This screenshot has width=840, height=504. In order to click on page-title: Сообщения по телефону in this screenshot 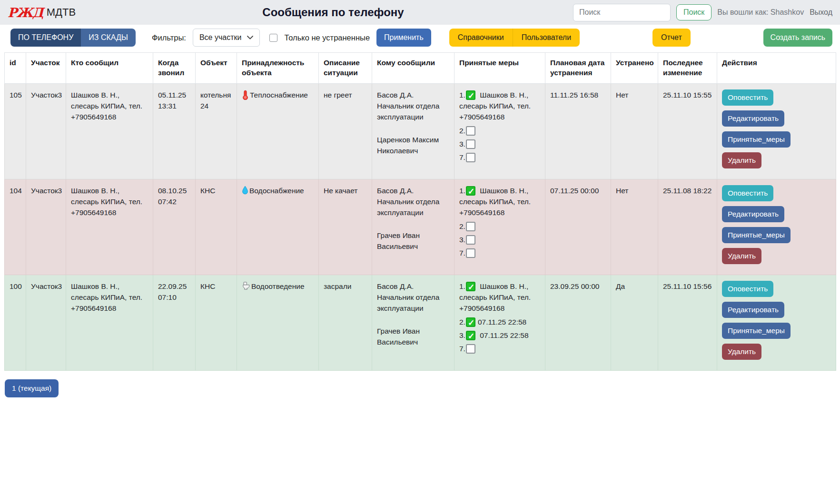, I will do `click(333, 12)`.